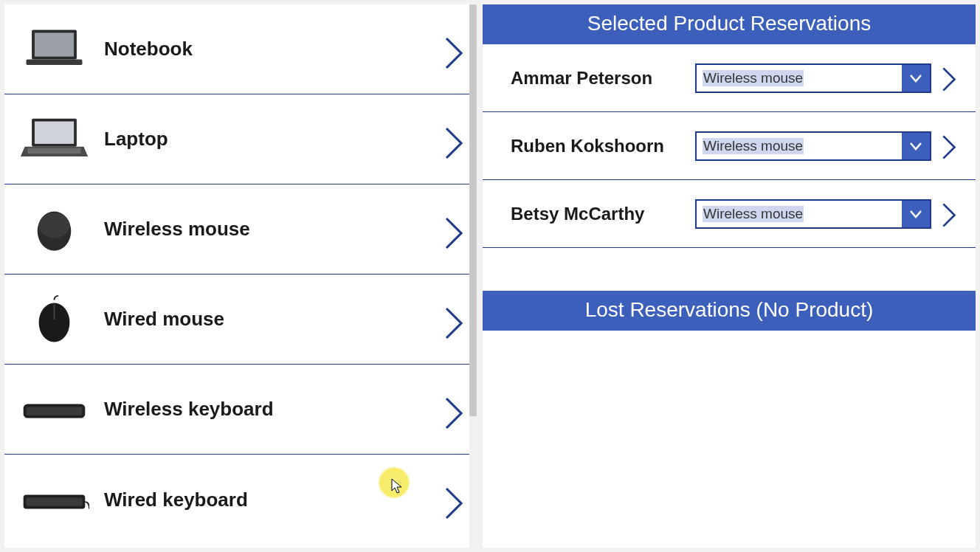  Describe the element at coordinates (273, 49) in the screenshot. I see `product-name: Notebook` at that location.